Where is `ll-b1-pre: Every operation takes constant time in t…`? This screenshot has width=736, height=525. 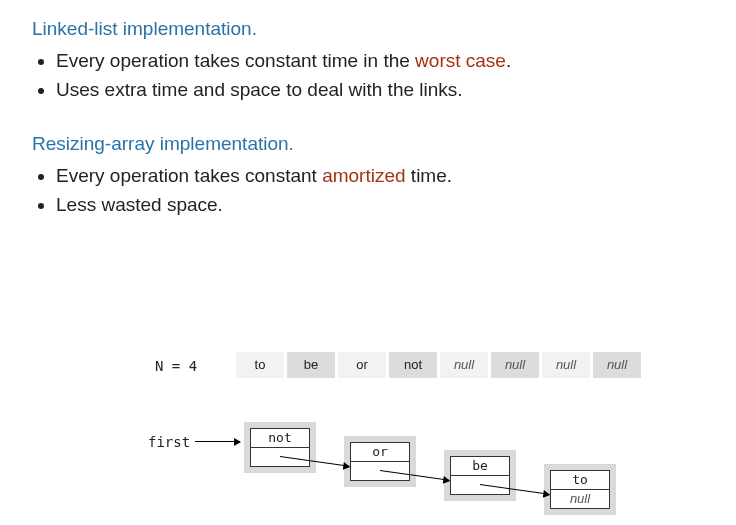 ll-b1-pre: Every operation takes constant time in t… is located at coordinates (236, 60).